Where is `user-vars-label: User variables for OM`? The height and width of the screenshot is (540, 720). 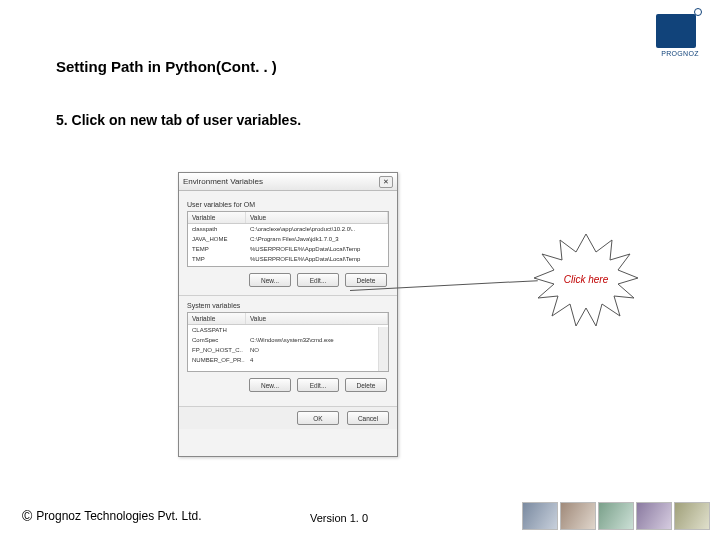 user-vars-label: User variables for OM is located at coordinates (288, 204).